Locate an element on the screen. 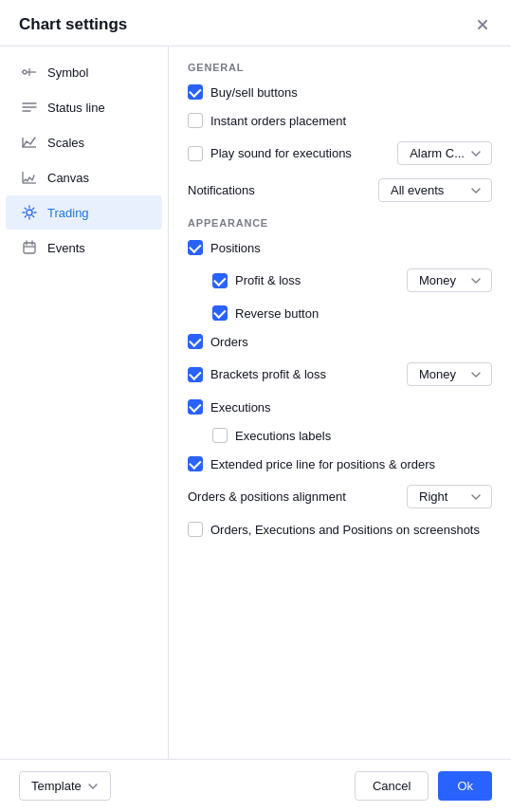 The height and width of the screenshot is (812, 511). profit-loss-label: Profit & loss is located at coordinates (267, 281).